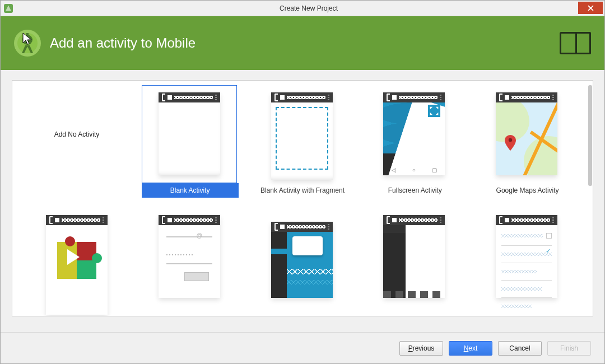 This screenshot has width=605, height=364. What do you see at coordinates (197, 277) in the screenshot?
I see `login-submit-icon` at bounding box center [197, 277].